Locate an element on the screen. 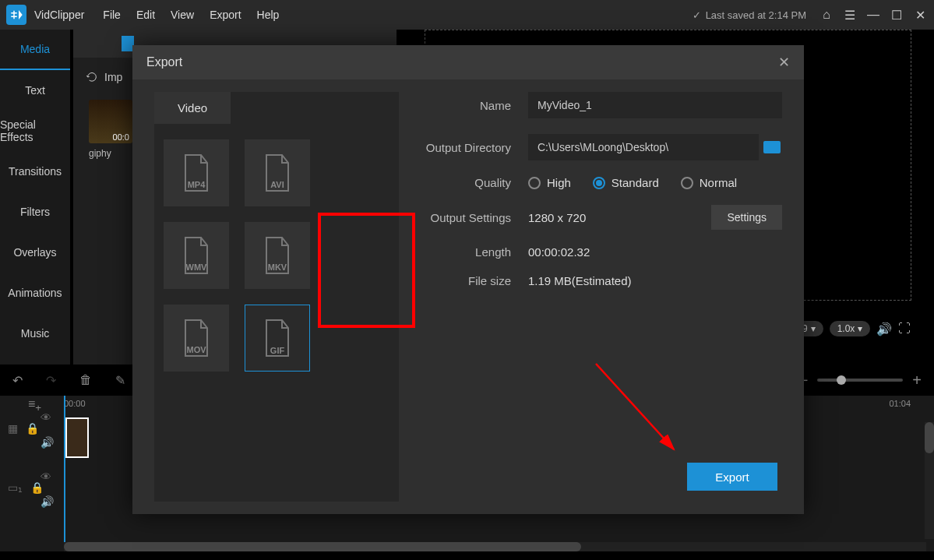  directory-label: Output Directory is located at coordinates (474, 148).